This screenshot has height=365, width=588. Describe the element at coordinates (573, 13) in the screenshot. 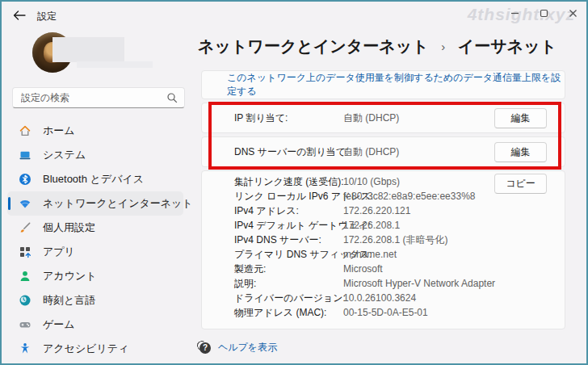

I see `close-icon` at that location.